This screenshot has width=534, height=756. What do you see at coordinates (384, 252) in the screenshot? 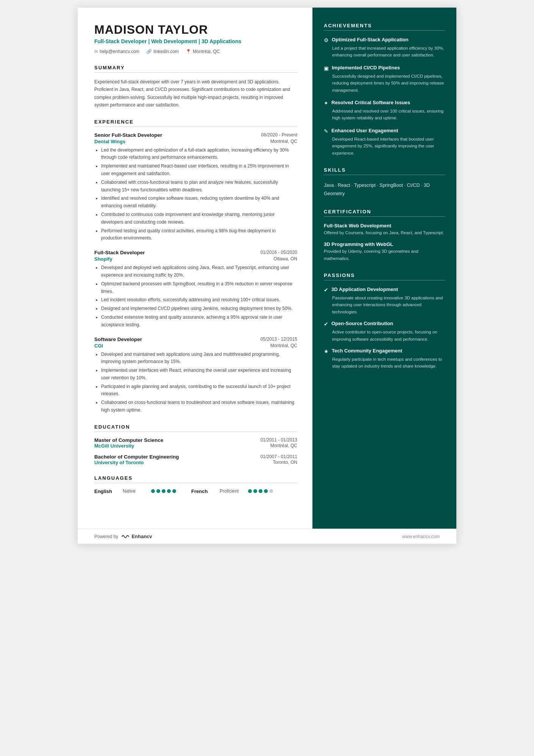
I see `cert-2: 3D Programming with WebGL Provided by Ud…` at bounding box center [384, 252].